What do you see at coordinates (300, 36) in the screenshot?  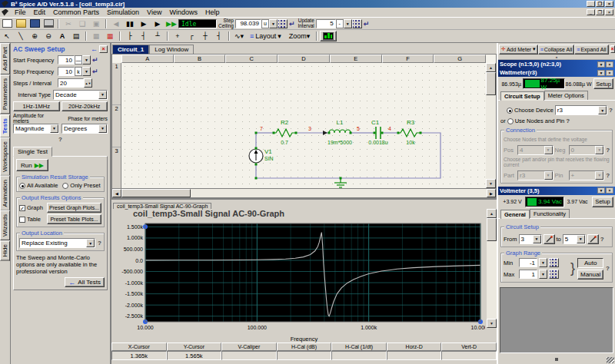 I see `zoom-dropdown: Zoom ▾` at bounding box center [300, 36].